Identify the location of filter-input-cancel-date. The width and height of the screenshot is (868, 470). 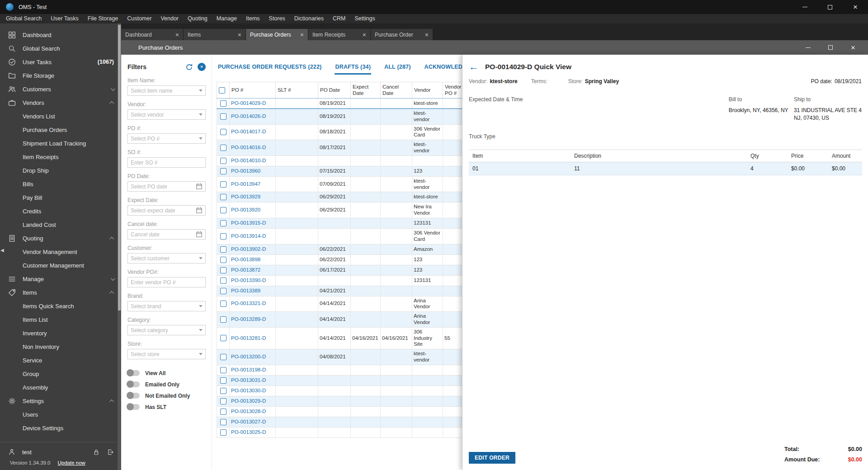
(162, 235).